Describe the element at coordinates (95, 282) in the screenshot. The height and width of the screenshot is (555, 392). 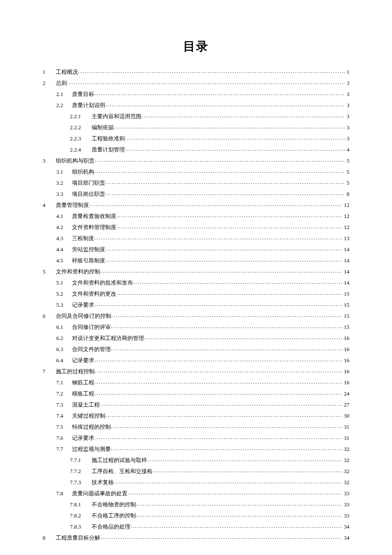
I see `toc-entry-label: 5.1 文件和资料的批准和发布` at that location.